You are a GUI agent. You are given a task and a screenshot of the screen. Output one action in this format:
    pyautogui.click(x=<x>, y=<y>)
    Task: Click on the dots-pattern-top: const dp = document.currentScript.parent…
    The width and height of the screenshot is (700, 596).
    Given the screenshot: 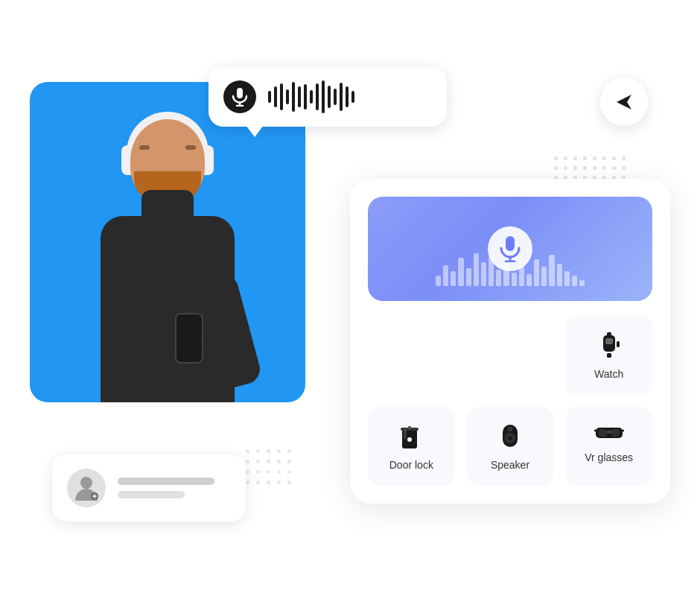 What is the action you would take?
    pyautogui.click(x=590, y=168)
    